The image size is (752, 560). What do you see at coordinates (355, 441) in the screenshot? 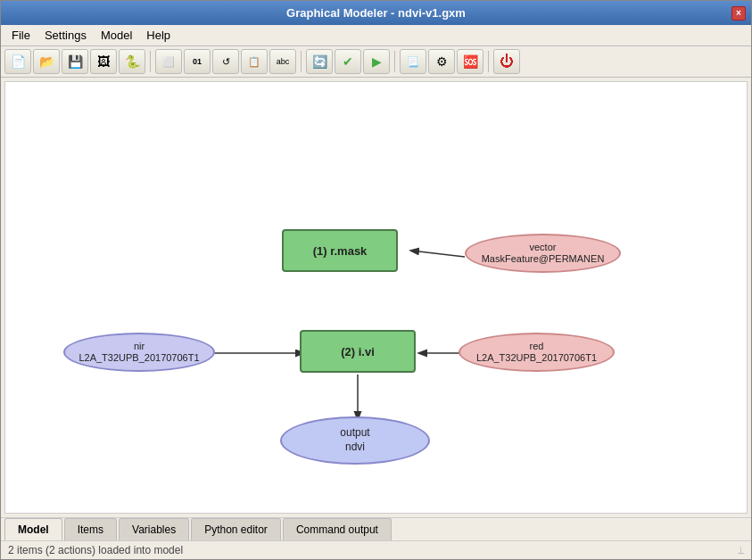
I see `output-label: output ndvi` at bounding box center [355, 441].